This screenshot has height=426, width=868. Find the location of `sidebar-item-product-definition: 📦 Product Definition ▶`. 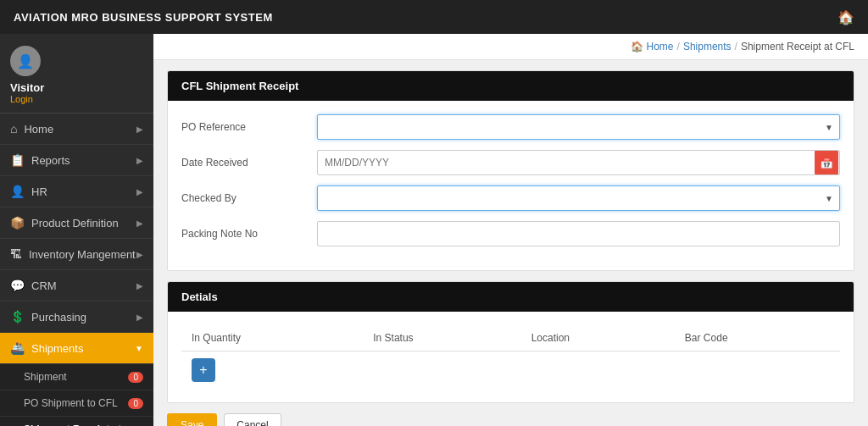

sidebar-item-product-definition: 📦 Product Definition ▶ is located at coordinates (76, 224).